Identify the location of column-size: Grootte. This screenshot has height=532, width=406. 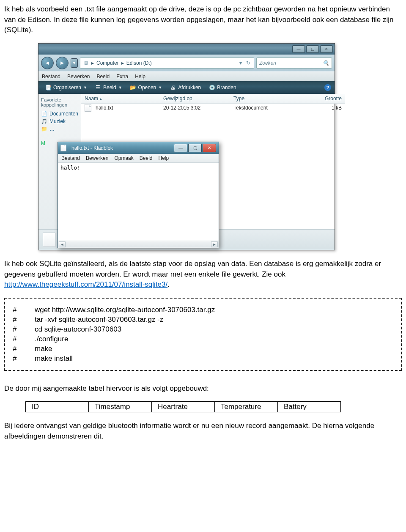
(323, 99).